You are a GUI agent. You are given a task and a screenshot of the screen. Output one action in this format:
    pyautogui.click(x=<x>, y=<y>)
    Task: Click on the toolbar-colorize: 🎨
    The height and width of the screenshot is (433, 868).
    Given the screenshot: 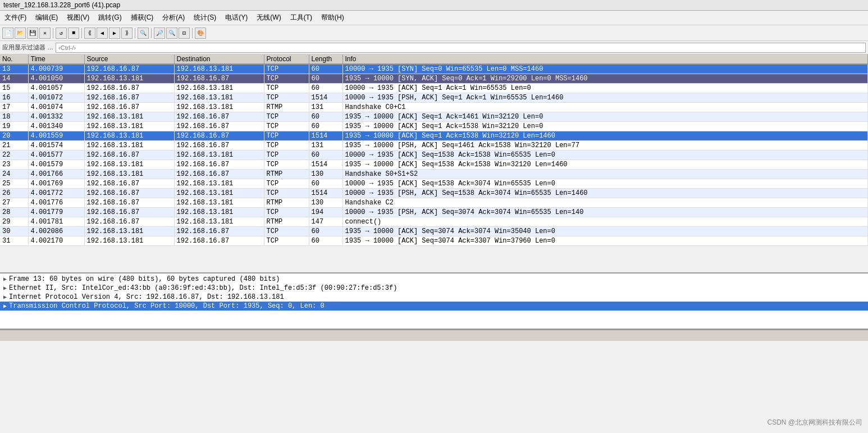 What is the action you would take?
    pyautogui.click(x=200, y=33)
    